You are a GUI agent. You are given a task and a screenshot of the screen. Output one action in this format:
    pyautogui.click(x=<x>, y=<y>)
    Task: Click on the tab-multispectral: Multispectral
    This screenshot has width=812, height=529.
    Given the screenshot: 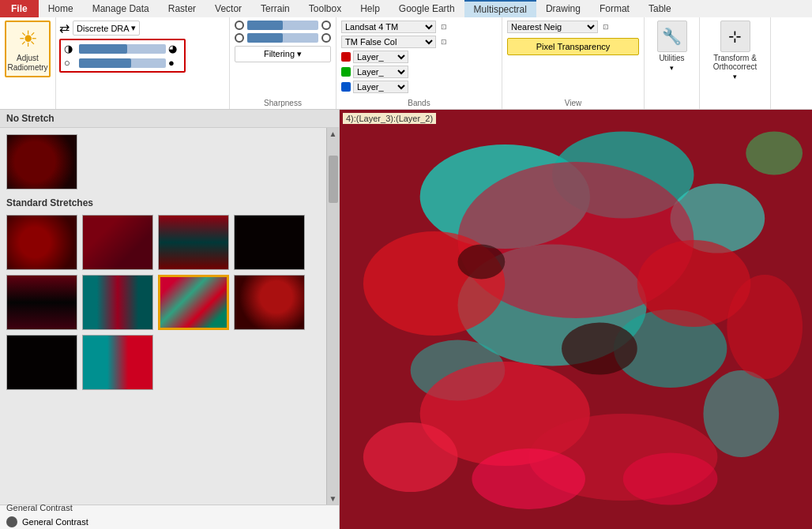 What is the action you would take?
    pyautogui.click(x=501, y=9)
    